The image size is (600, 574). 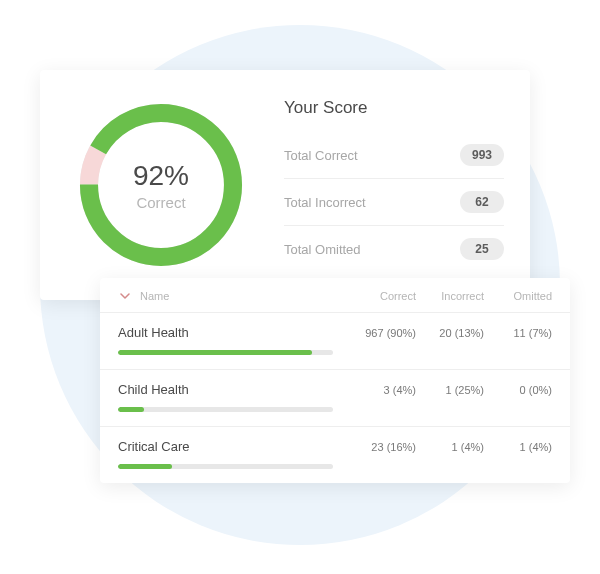 I want to click on table-row: Adult Health967 (90%)20 (13%)11 (7%), so click(x=335, y=340).